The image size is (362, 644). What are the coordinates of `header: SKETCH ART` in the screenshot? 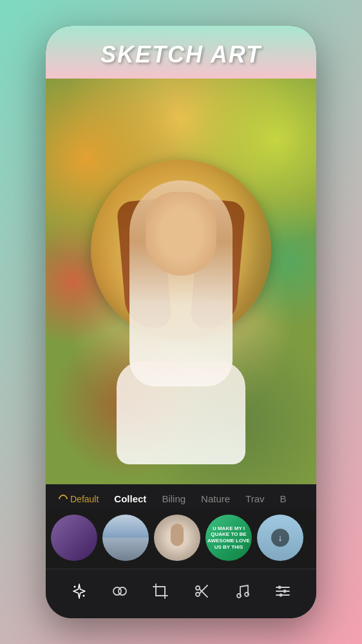 It's located at (181, 52).